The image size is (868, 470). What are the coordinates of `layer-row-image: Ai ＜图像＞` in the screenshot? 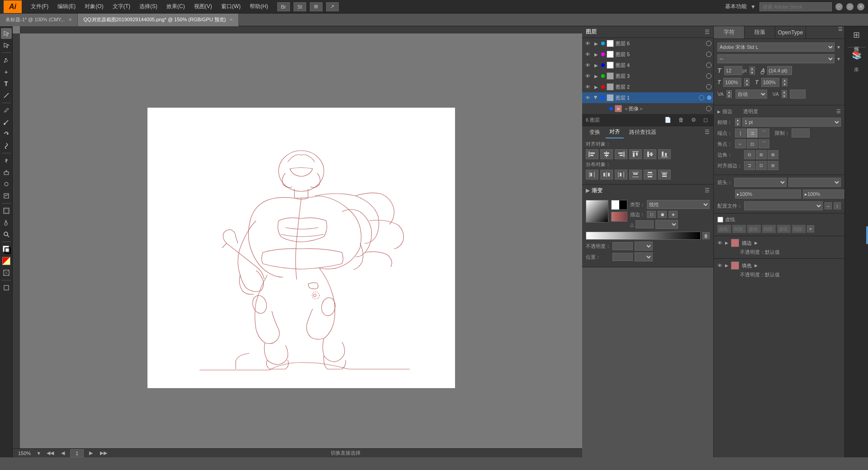 It's located at (648, 109).